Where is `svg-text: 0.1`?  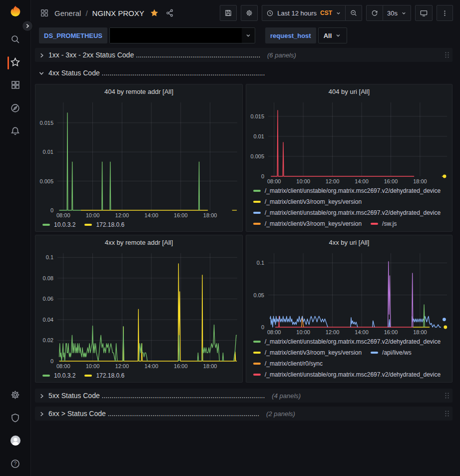 svg-text: 0.1 is located at coordinates (261, 263).